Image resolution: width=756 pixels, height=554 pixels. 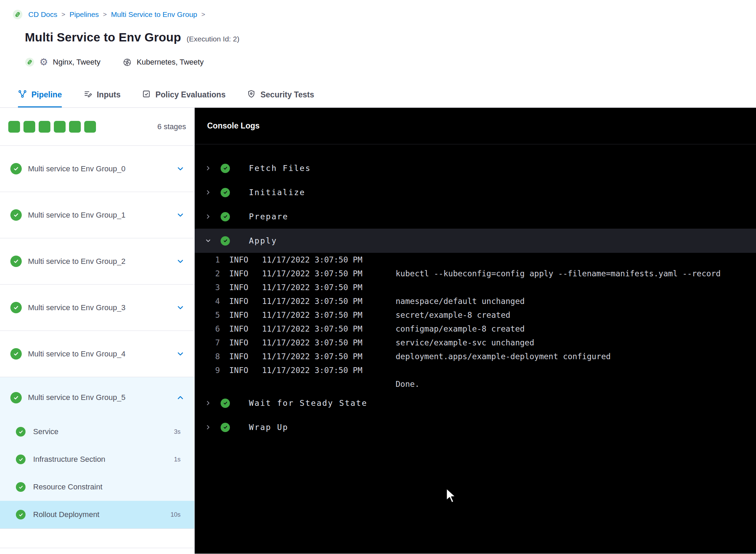 I want to click on infrastructure-label: Kubernetes, Tweety, so click(x=170, y=62).